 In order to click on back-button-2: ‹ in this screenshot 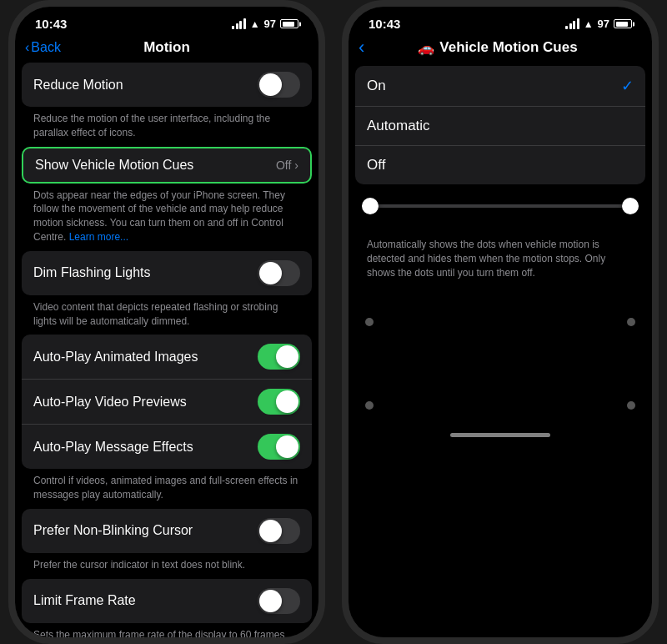, I will do `click(362, 48)`.